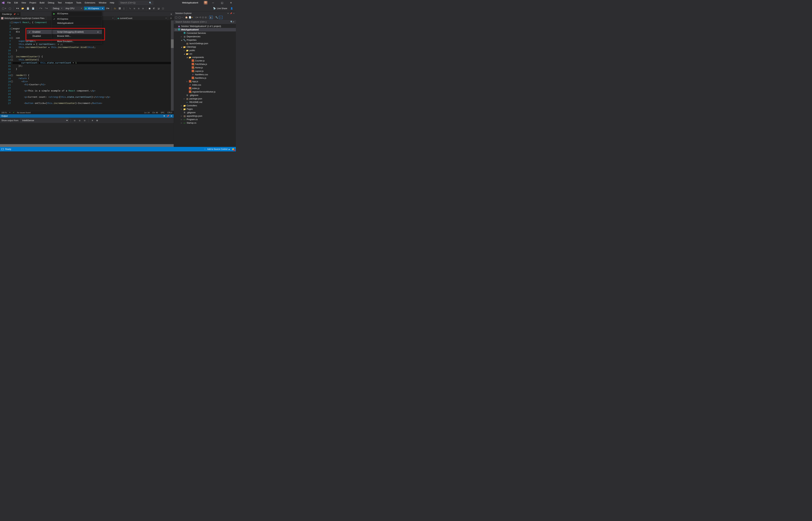  Describe the element at coordinates (205, 50) in the screenshot. I see `tree-item-public: ▷public` at that location.